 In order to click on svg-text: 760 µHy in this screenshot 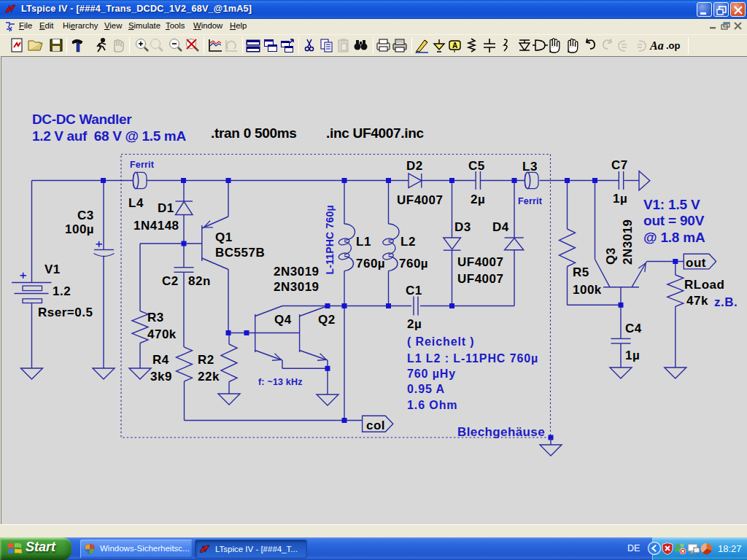, I will do `click(432, 373)`.